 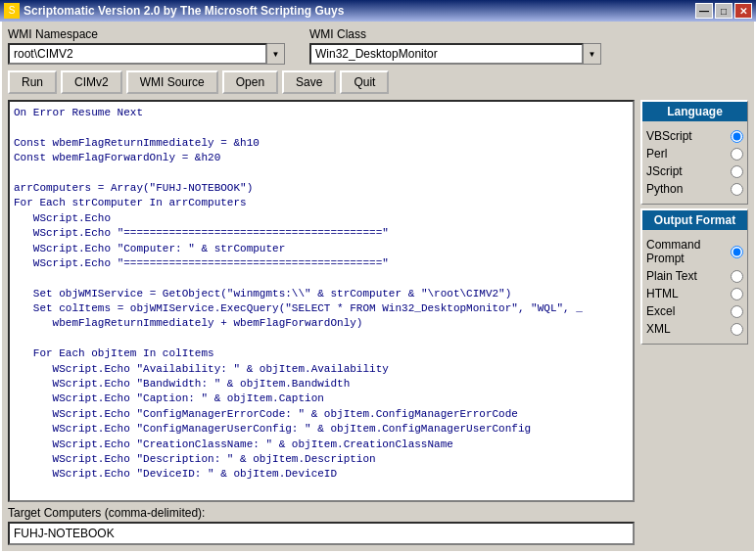 What do you see at coordinates (694, 153) in the screenshot?
I see `language-section: Language VBScriptPerlJScriptPython` at bounding box center [694, 153].